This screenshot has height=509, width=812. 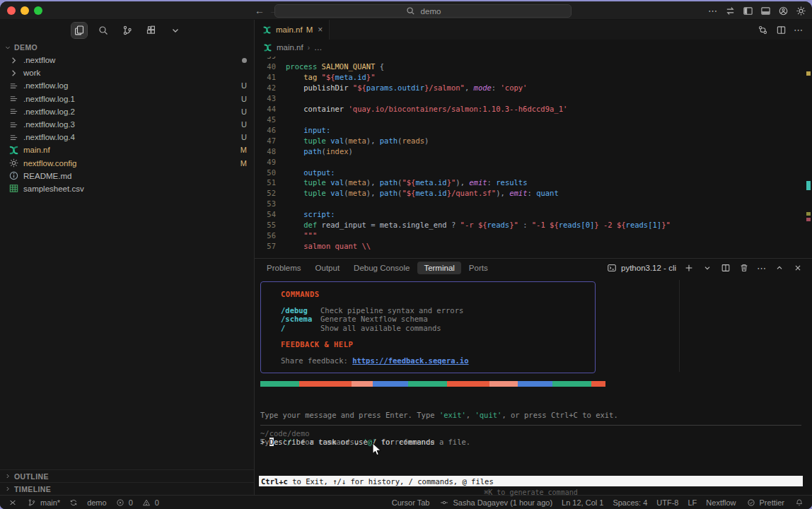 I want to click on outline-label: OUTLINE, so click(x=31, y=476).